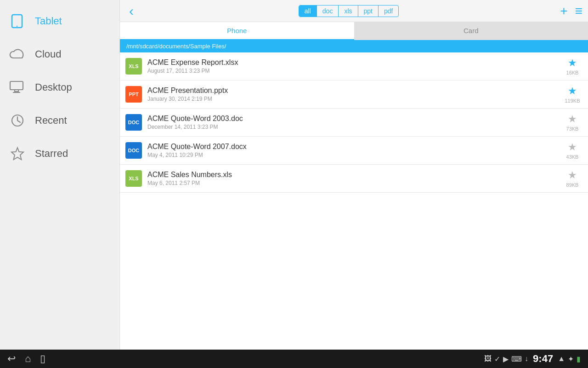 Image resolution: width=588 pixels, height=368 pixels. Describe the element at coordinates (571, 359) in the screenshot. I see `bluetooth-icon: ✦` at that location.